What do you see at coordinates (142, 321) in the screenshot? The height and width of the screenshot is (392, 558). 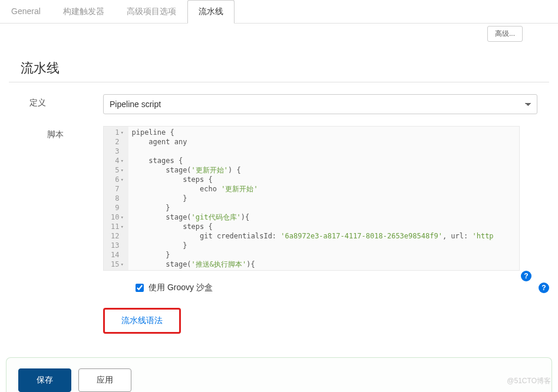 I see `syntax-link-wrap: 流水线语法` at bounding box center [142, 321].